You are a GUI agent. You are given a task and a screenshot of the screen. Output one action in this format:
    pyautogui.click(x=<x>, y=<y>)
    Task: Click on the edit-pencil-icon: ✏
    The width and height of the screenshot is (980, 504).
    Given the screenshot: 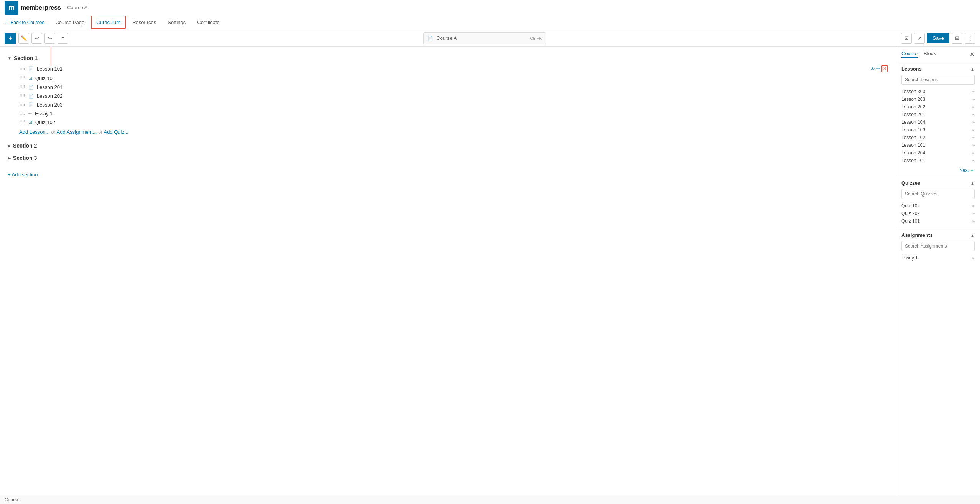 What is the action you would take?
    pyautogui.click(x=878, y=69)
    